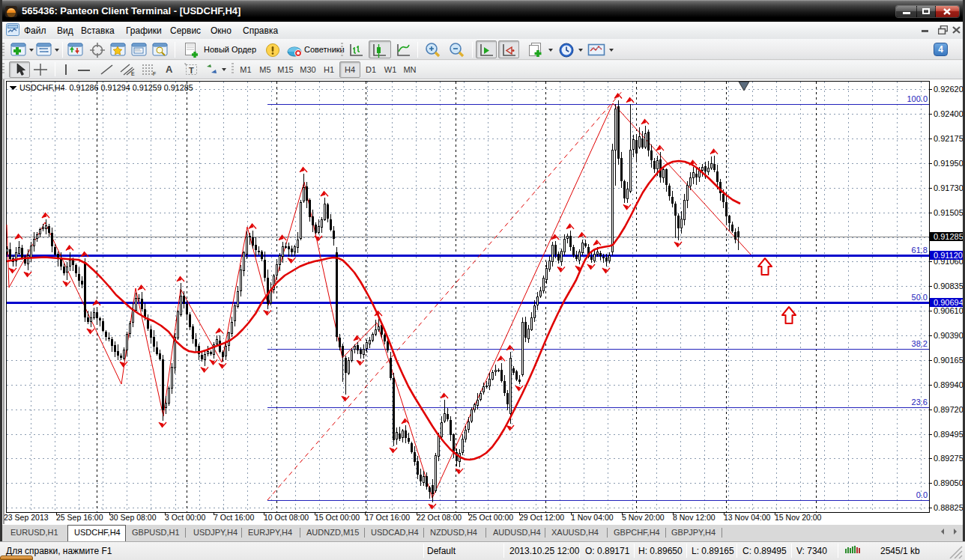 The height and width of the screenshot is (560, 965). Describe the element at coordinates (185, 517) in the screenshot. I see `svg-text: 3 Oct 00:00` at that location.